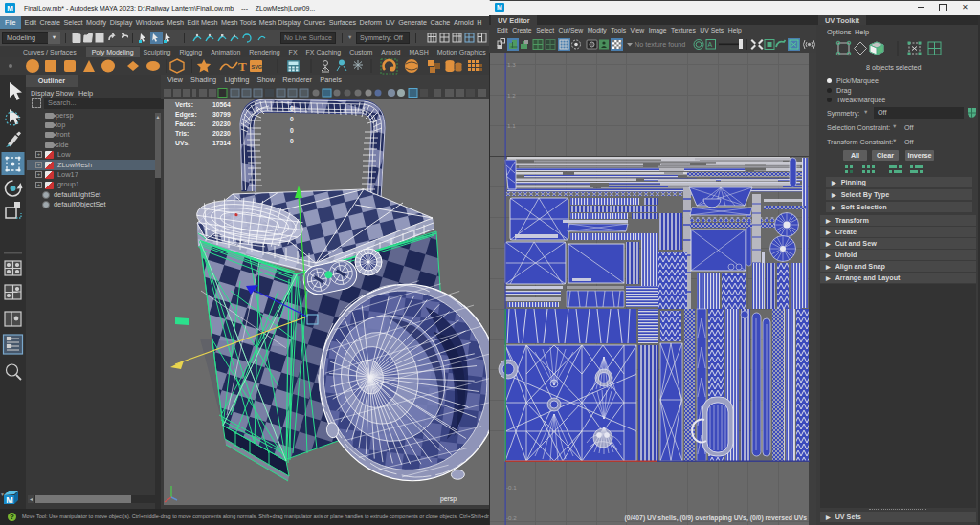 Image resolution: width=980 pixels, height=525 pixels. Describe the element at coordinates (243, 67) in the screenshot. I see `svg-text: T` at that location.